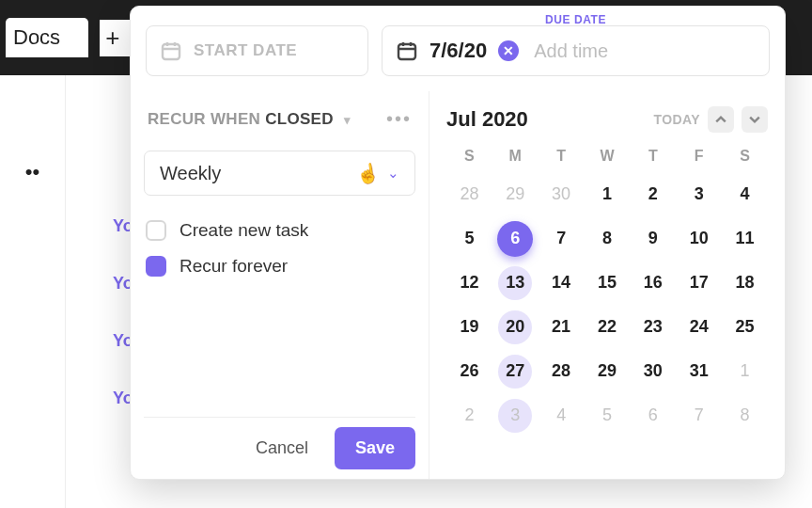  Describe the element at coordinates (280, 173) in the screenshot. I see `frequency-select: Weekly ⌄` at that location.